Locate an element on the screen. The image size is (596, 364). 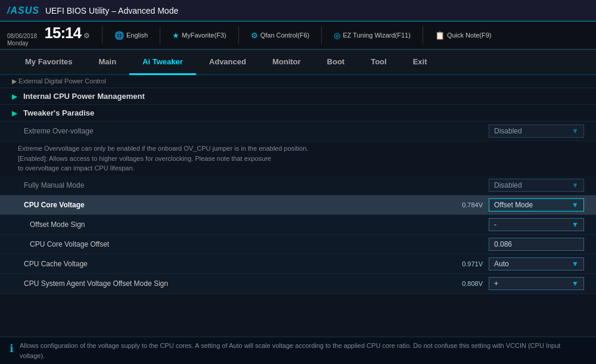
cpu-core-voltage-row: CPU Core Voltage 0.784V Offset Mode ▼ is located at coordinates (298, 205).